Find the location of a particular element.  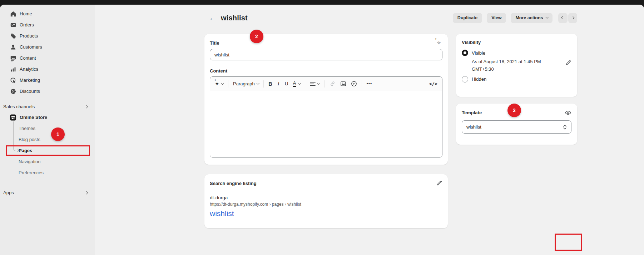

annotation-step-2: 2 is located at coordinates (257, 36).